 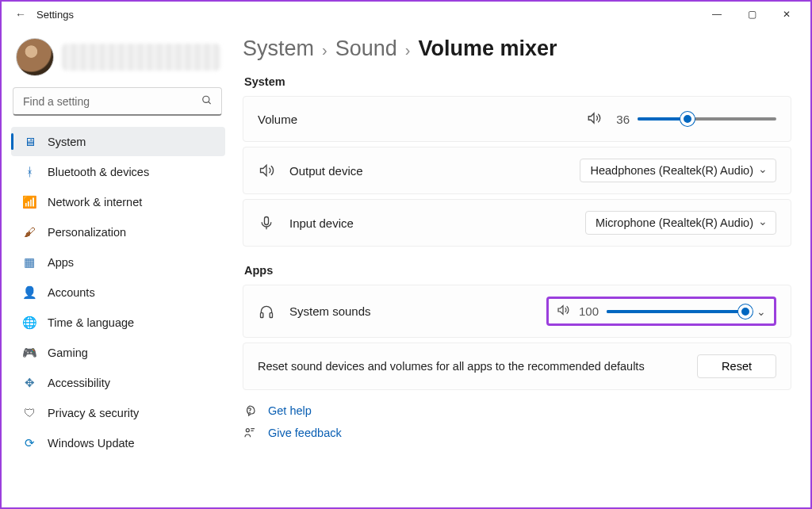 What do you see at coordinates (406, 14) in the screenshot?
I see `titlebar: ← Settings — ▢ ✕` at bounding box center [406, 14].